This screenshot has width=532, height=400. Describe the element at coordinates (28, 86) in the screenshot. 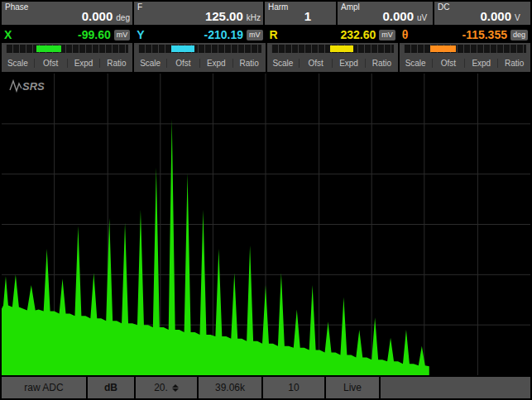

I see `srs-logo: SRS` at that location.